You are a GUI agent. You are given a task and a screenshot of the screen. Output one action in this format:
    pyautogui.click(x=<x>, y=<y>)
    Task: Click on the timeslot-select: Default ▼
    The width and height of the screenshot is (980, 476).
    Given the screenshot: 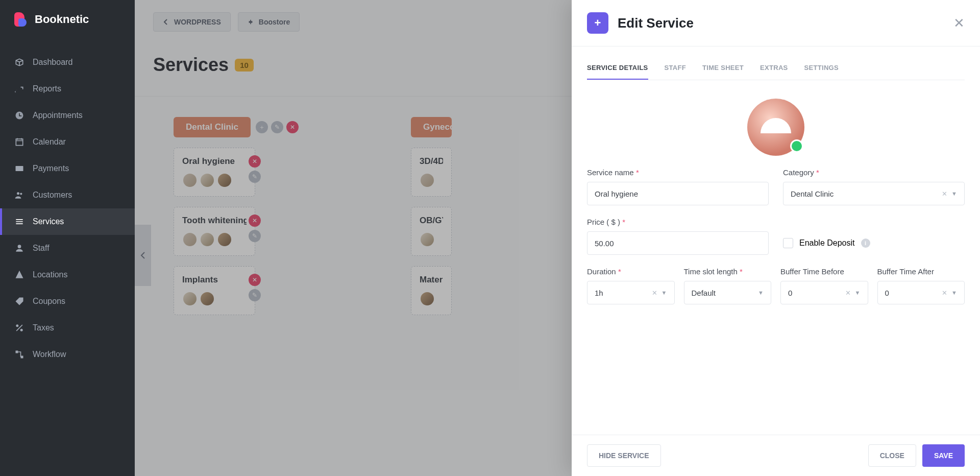 What is the action you would take?
    pyautogui.click(x=728, y=293)
    